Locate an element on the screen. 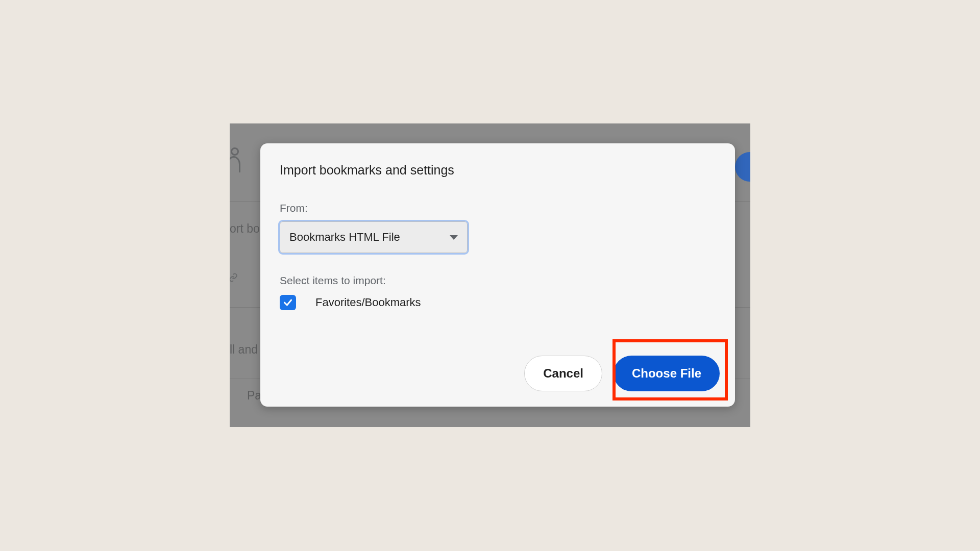  dialog-button-row: Cancel Choose File is located at coordinates (622, 373).